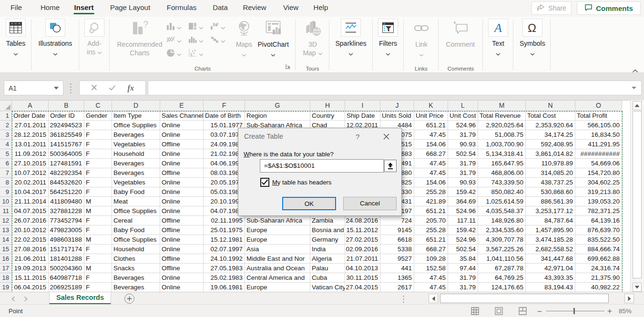 The height and width of the screenshot is (317, 644). What do you see at coordinates (551, 259) in the screenshot?
I see `cell-N16: 341,447.68` at bounding box center [551, 259].